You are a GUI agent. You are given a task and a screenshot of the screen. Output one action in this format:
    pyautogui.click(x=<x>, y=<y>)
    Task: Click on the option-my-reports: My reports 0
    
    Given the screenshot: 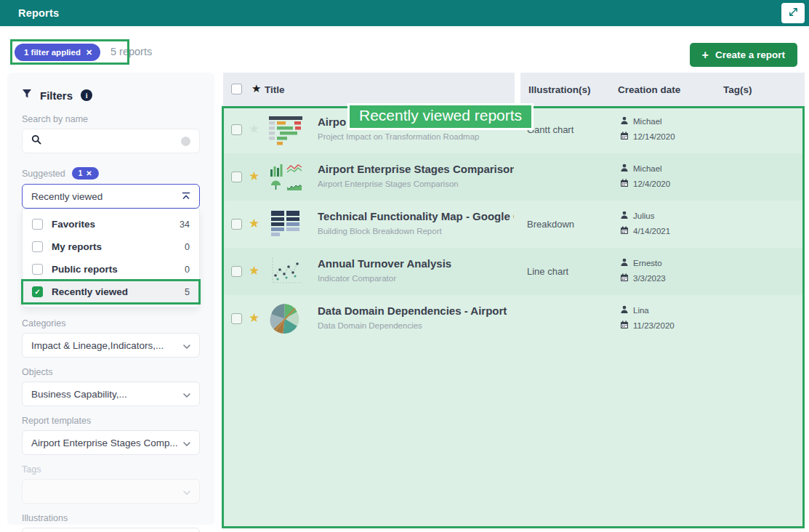 What is the action you would take?
    pyautogui.click(x=110, y=247)
    